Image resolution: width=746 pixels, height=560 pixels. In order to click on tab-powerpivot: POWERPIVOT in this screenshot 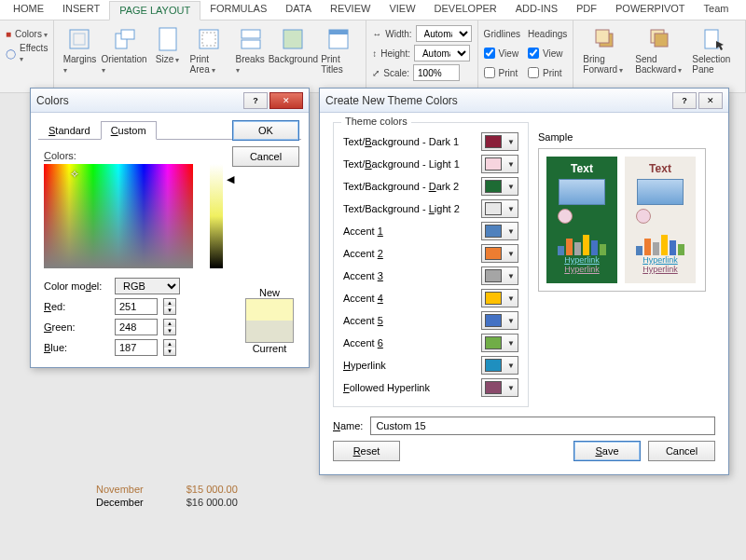, I will do `click(651, 9)`.